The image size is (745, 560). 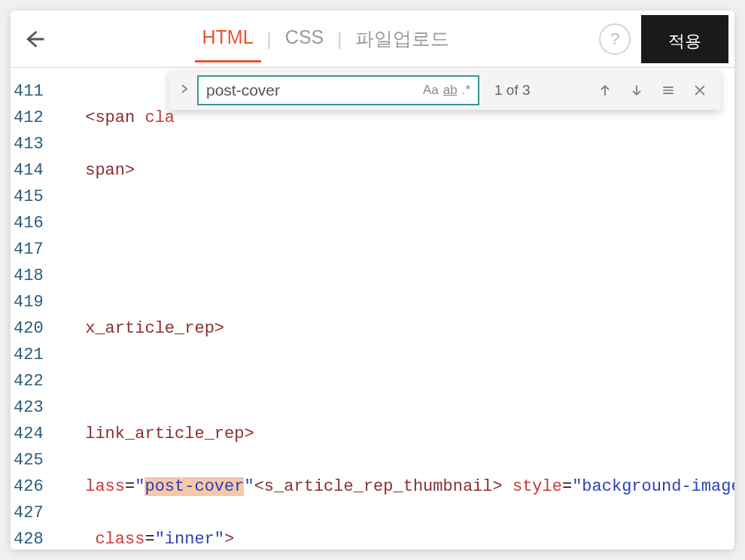 What do you see at coordinates (29, 355) in the screenshot?
I see `line-number: 421` at bounding box center [29, 355].